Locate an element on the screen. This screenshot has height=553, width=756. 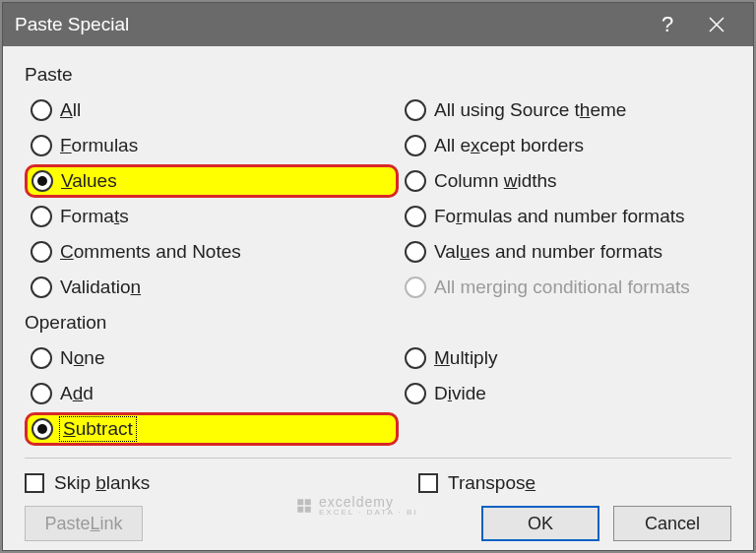
help-button: ? is located at coordinates (667, 25).